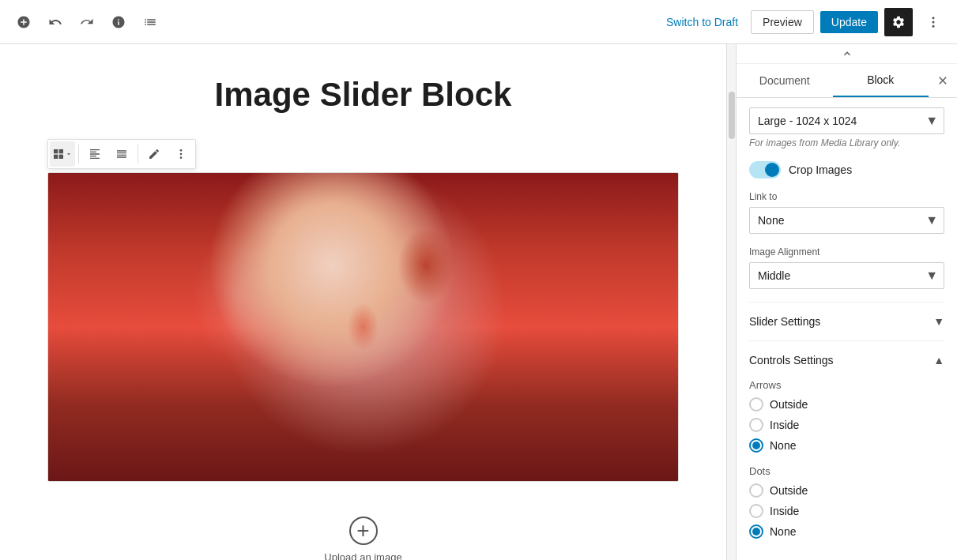 The height and width of the screenshot is (560, 957). What do you see at coordinates (782, 22) in the screenshot?
I see `preview-button: Preview` at bounding box center [782, 22].